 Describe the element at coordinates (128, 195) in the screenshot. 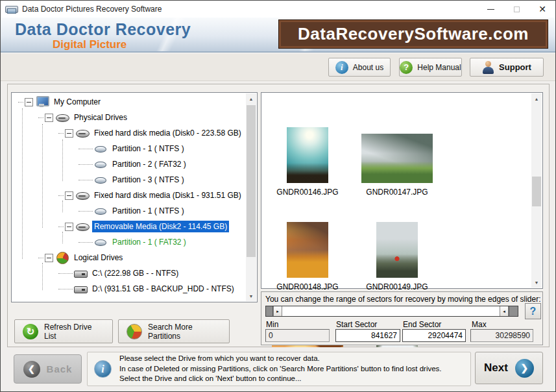

I see `tree-item: Fixed hard disk media (Disk1 - 931.51 GB…` at that location.